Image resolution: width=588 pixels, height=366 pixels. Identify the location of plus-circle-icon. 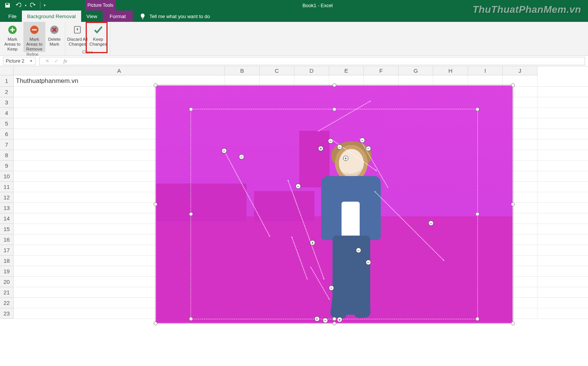
(12, 30).